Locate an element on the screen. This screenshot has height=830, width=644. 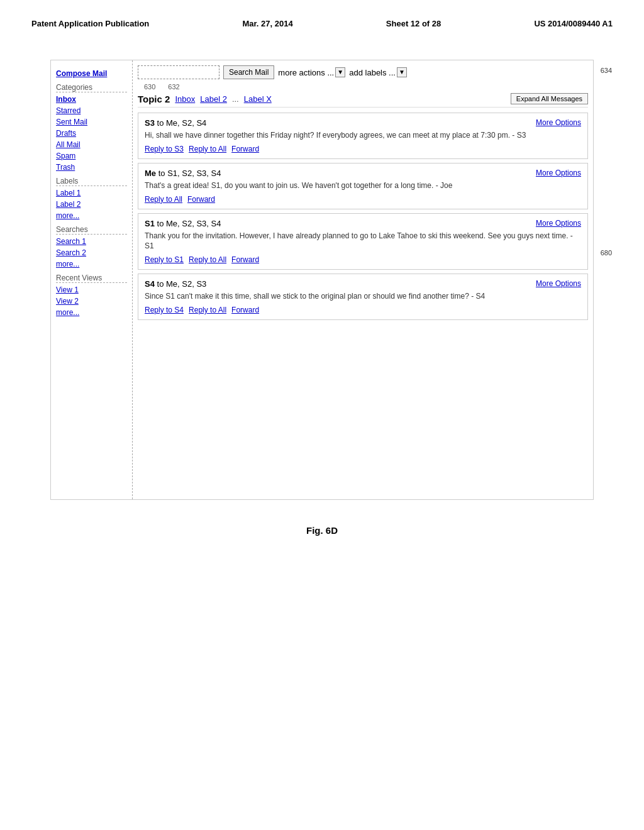
search1-link: Search 1 is located at coordinates (92, 241).